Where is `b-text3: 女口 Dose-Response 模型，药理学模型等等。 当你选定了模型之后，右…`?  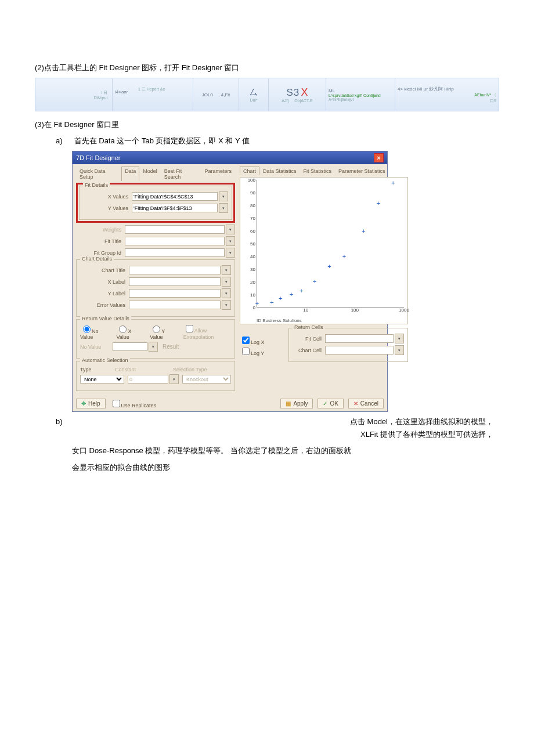 b-text3: 女口 Dose-Response 模型，药理学模型等等。 当你选定了模型之后，右… is located at coordinates (286, 451).